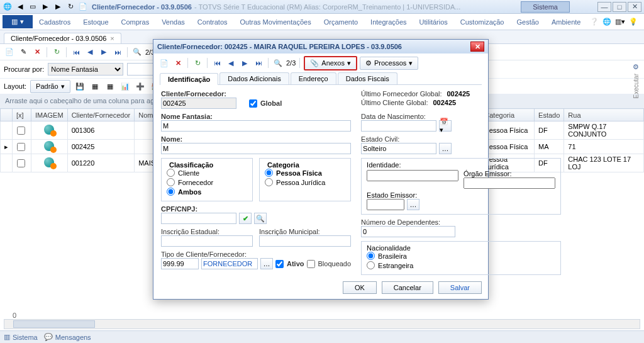  I want to click on edit-icon: ✎, so click(23, 52).